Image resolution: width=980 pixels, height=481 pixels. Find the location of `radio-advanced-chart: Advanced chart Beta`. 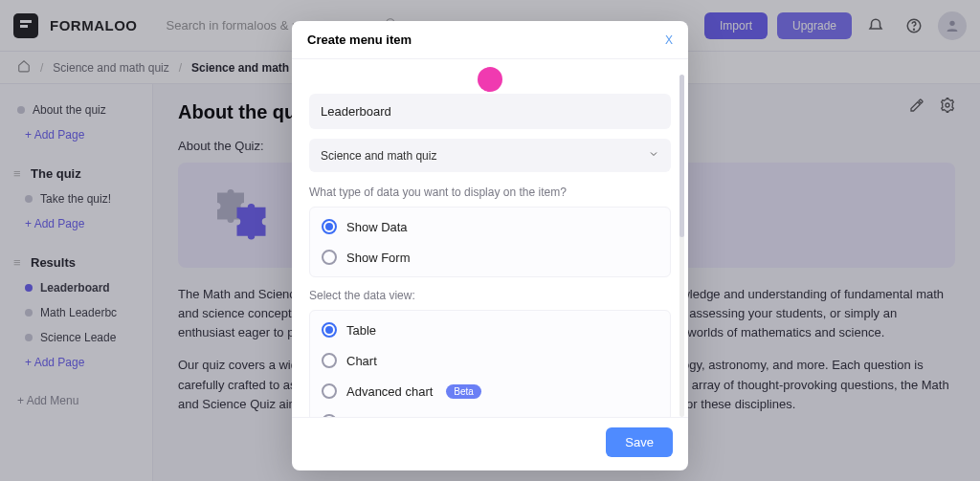

radio-advanced-chart: Advanced chart Beta is located at coordinates (490, 391).